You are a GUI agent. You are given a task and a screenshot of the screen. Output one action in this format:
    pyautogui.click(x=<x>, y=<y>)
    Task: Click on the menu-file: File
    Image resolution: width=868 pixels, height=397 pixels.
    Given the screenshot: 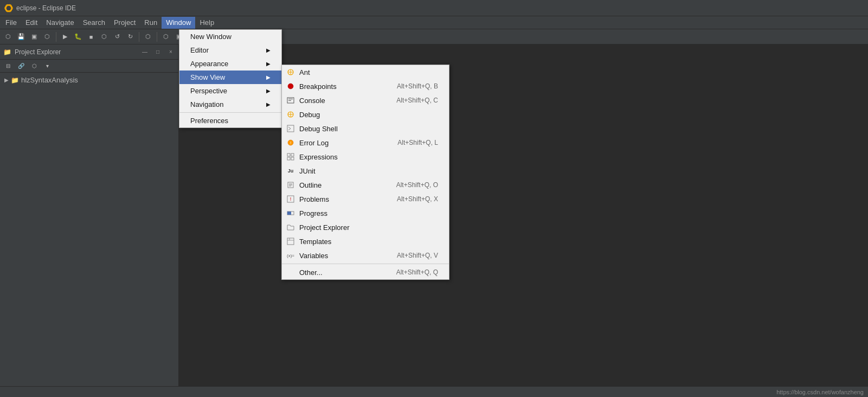 What is the action you would take?
    pyautogui.click(x=11, y=23)
    